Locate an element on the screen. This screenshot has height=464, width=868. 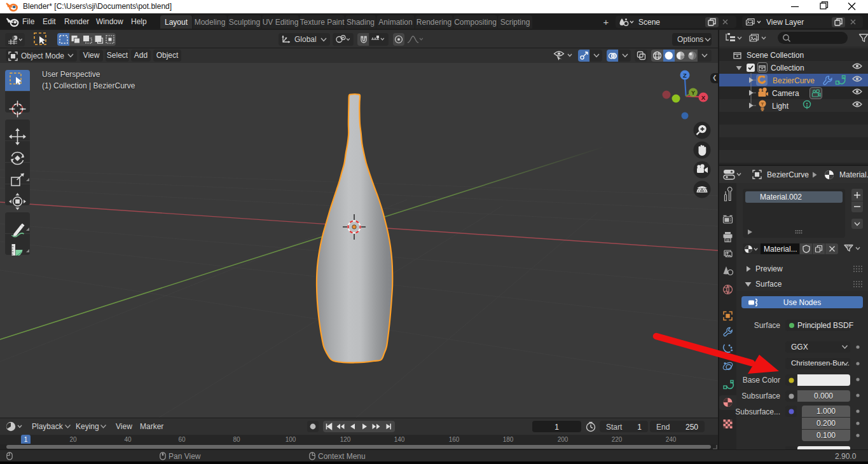
svg-text: Y is located at coordinates (693, 93).